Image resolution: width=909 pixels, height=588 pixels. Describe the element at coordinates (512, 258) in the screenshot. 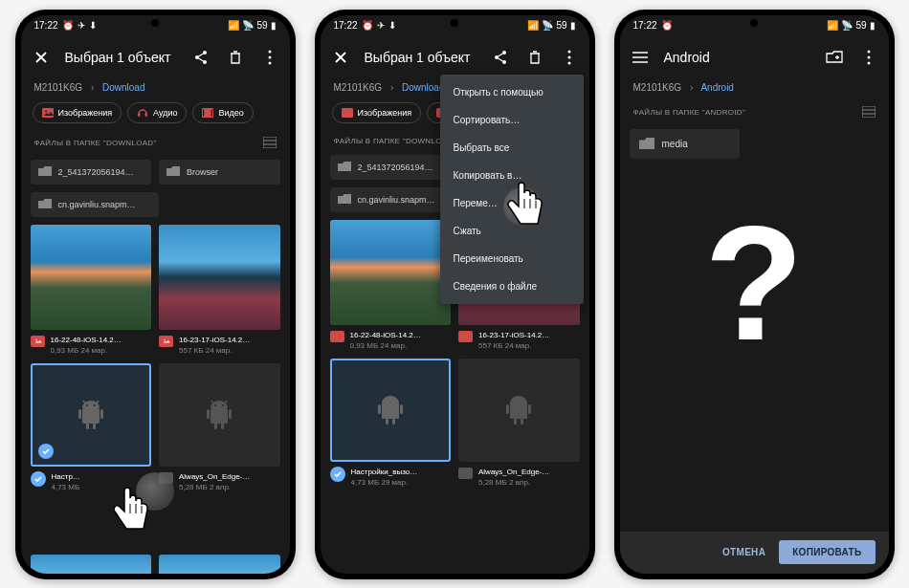

I see `menu-rename: Переименовать` at that location.